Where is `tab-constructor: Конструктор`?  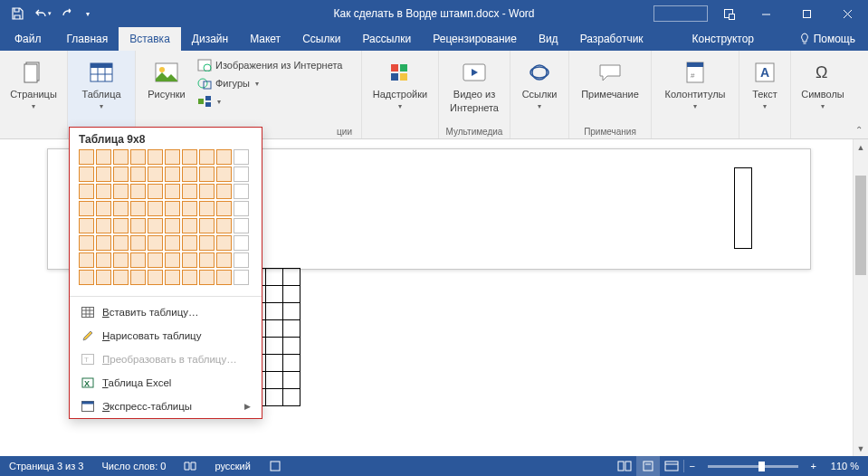 tab-constructor: Конструктор is located at coordinates (723, 39).